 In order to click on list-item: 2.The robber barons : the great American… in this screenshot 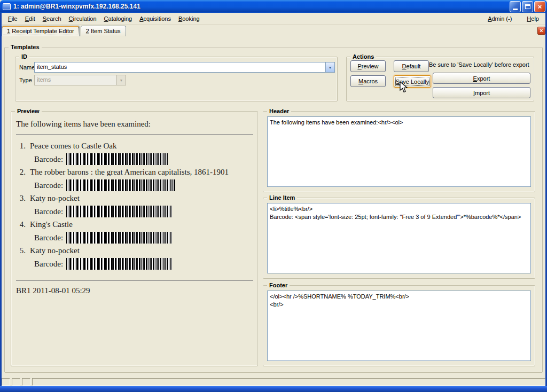, I will do `click(135, 179)`.